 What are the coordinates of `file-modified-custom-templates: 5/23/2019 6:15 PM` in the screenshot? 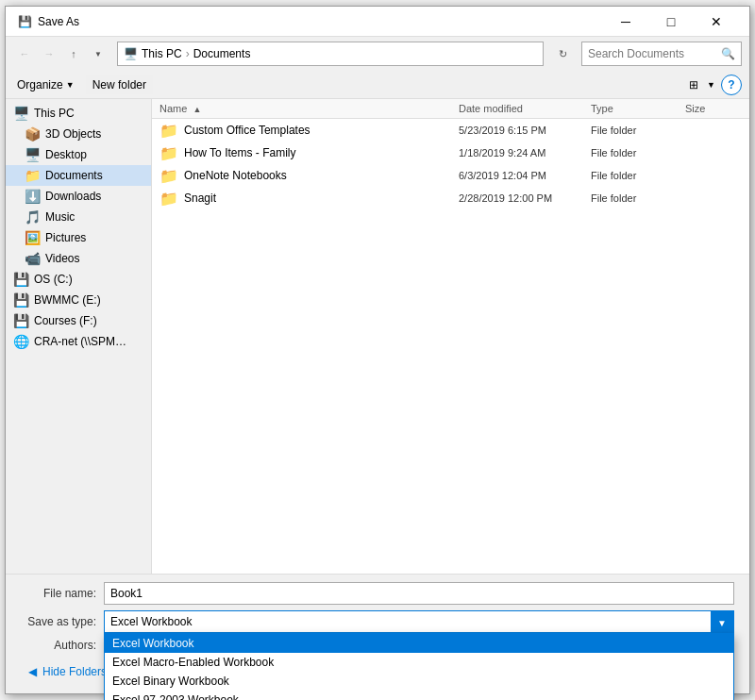 It's located at (525, 130).